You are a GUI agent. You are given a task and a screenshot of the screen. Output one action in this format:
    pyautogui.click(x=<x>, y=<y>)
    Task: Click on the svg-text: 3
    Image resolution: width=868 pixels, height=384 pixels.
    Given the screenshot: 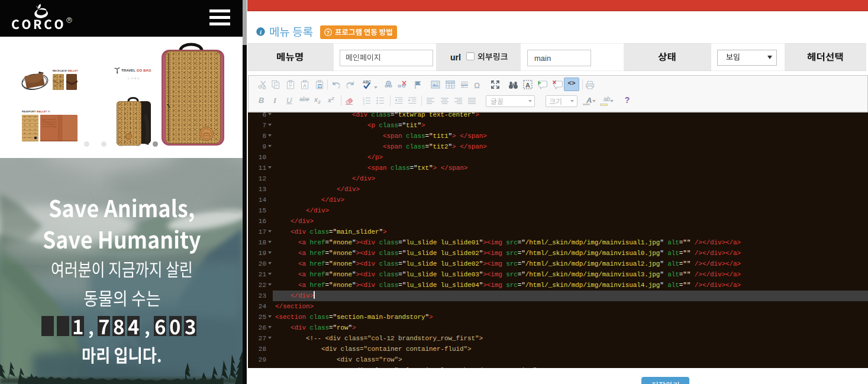 What is the action you would take?
    pyautogui.click(x=363, y=104)
    